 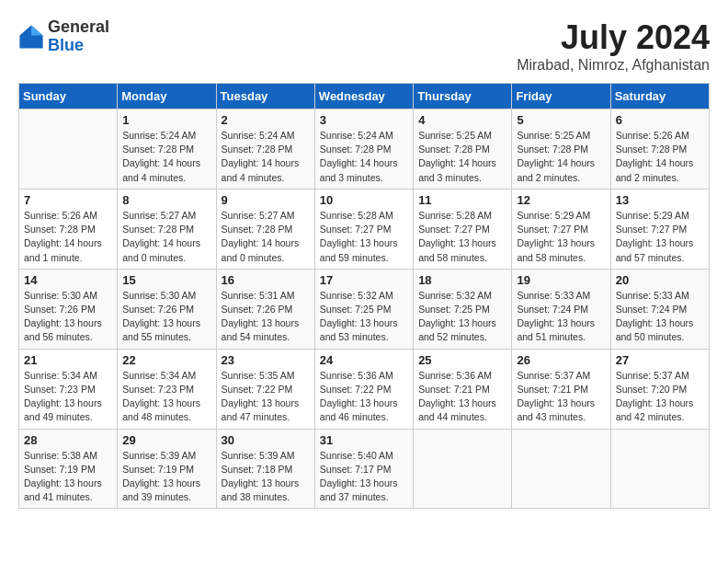 I want to click on calendar-cell: 25Sunrise: 5:36 AM Sunset: 7:21 PM Dayli…, so click(x=463, y=388).